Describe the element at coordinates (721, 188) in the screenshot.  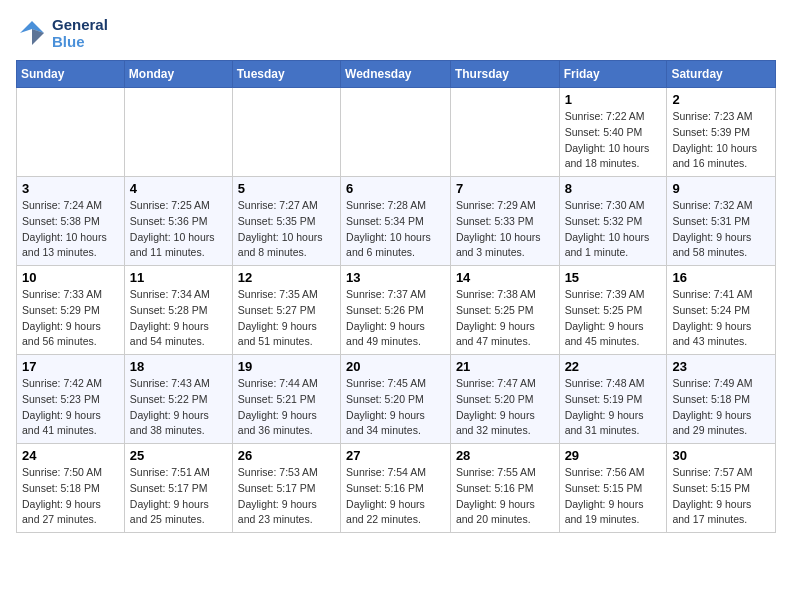
I see `day-number: 9` at that location.